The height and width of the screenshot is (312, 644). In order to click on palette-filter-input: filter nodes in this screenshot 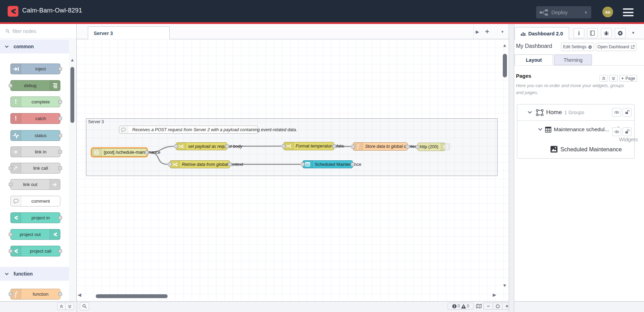, I will do `click(38, 31)`.